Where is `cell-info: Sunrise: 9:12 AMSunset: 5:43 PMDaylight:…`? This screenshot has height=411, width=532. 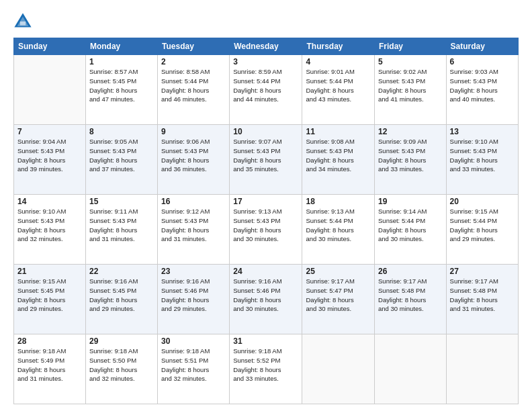
cell-info: Sunrise: 9:12 AMSunset: 5:43 PMDaylight:… is located at coordinates (193, 226).